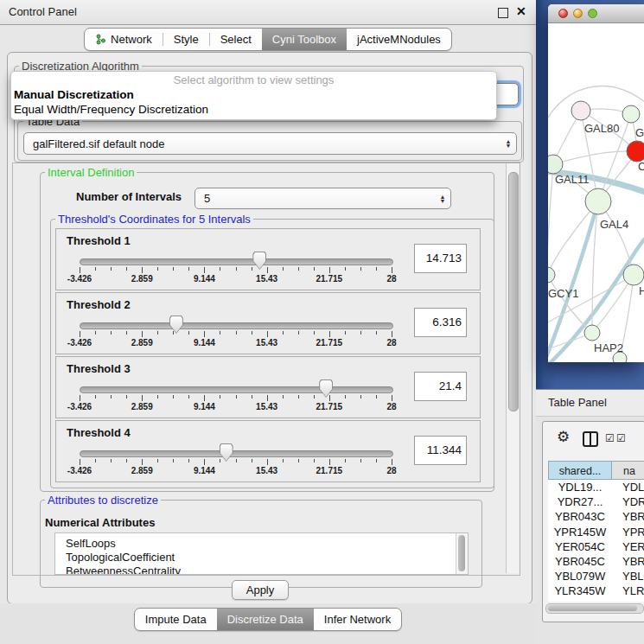 The width and height of the screenshot is (644, 644). What do you see at coordinates (596, 14) in the screenshot?
I see `network-window-titlebar` at bounding box center [596, 14].